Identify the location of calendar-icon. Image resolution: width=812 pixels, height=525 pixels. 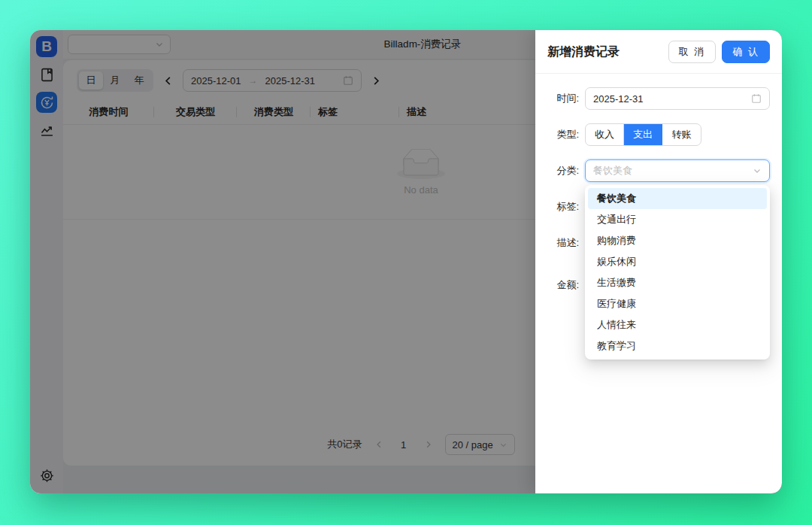
(756, 99).